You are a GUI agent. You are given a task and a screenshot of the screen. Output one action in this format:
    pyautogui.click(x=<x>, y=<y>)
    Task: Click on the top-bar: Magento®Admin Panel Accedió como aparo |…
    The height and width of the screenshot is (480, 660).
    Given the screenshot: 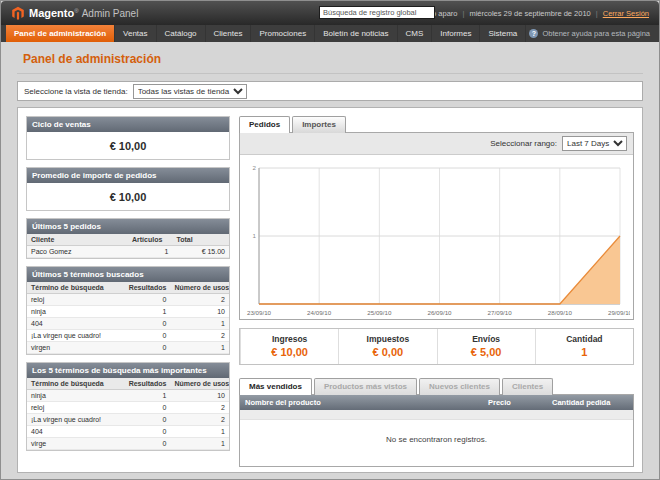 What is the action you would take?
    pyautogui.click(x=330, y=13)
    